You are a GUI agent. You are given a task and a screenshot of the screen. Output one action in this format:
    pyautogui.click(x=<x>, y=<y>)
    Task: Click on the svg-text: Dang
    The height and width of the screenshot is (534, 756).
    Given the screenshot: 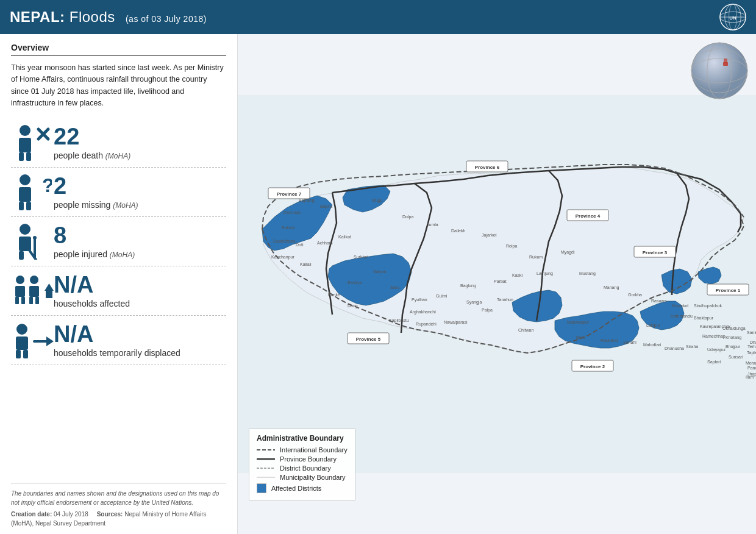 What is the action you would take?
    pyautogui.click(x=352, y=306)
    